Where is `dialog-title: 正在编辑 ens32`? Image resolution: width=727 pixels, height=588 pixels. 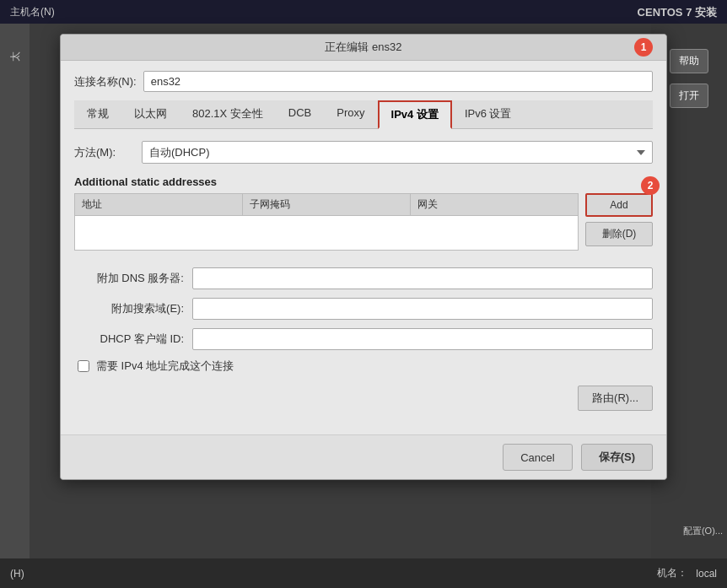 dialog-title: 正在编辑 ens32 is located at coordinates (363, 47).